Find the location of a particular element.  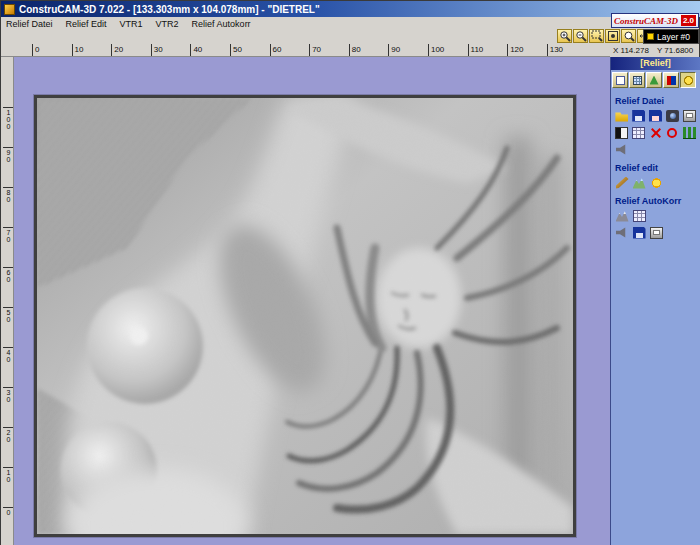

menu-item: Relief Edit is located at coordinates (86, 24).